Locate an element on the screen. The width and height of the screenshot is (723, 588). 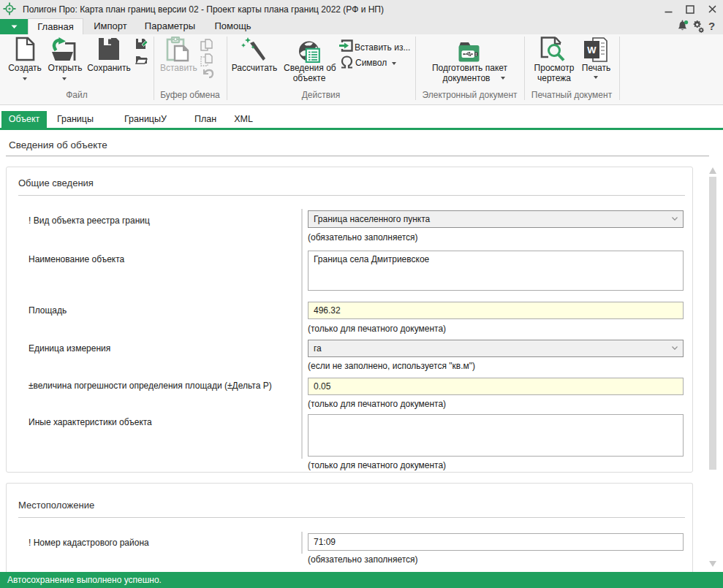
doc-tab-plan: План is located at coordinates (205, 120).